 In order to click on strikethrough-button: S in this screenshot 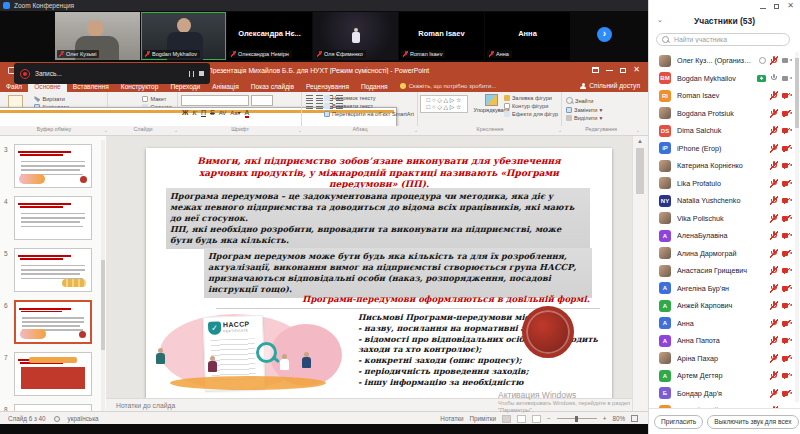, I will do `click(212, 112)`.